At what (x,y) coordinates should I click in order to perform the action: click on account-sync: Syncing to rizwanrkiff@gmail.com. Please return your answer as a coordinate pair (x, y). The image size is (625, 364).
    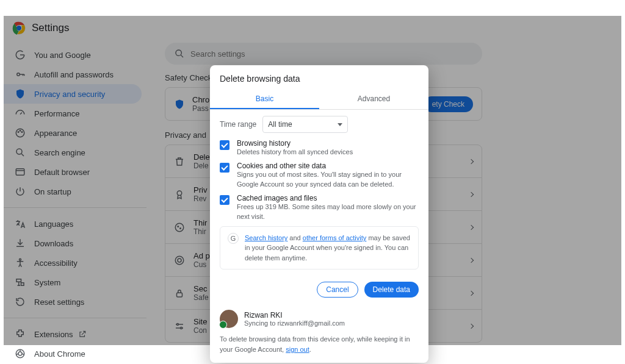
    Looking at the image, I should click on (294, 323).